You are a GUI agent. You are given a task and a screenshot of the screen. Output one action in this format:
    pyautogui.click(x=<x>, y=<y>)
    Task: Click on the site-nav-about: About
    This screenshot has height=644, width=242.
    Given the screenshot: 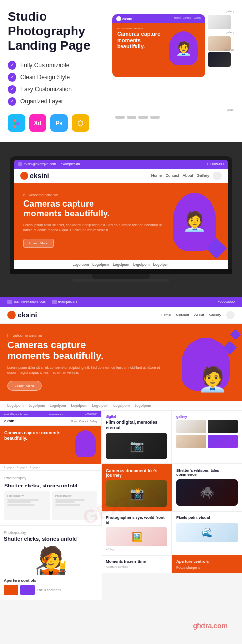 What is the action you would take?
    pyautogui.click(x=199, y=315)
    